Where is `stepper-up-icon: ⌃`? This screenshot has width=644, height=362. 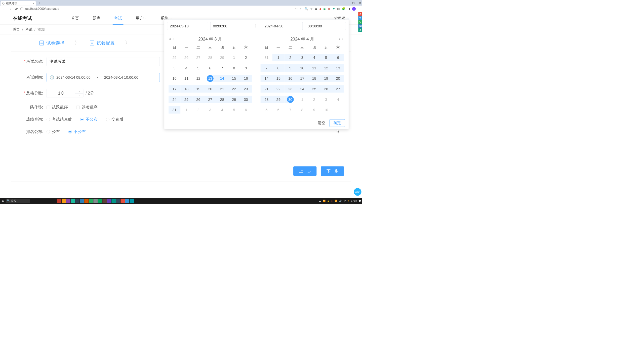 stepper-up-icon: ⌃ is located at coordinates (79, 92).